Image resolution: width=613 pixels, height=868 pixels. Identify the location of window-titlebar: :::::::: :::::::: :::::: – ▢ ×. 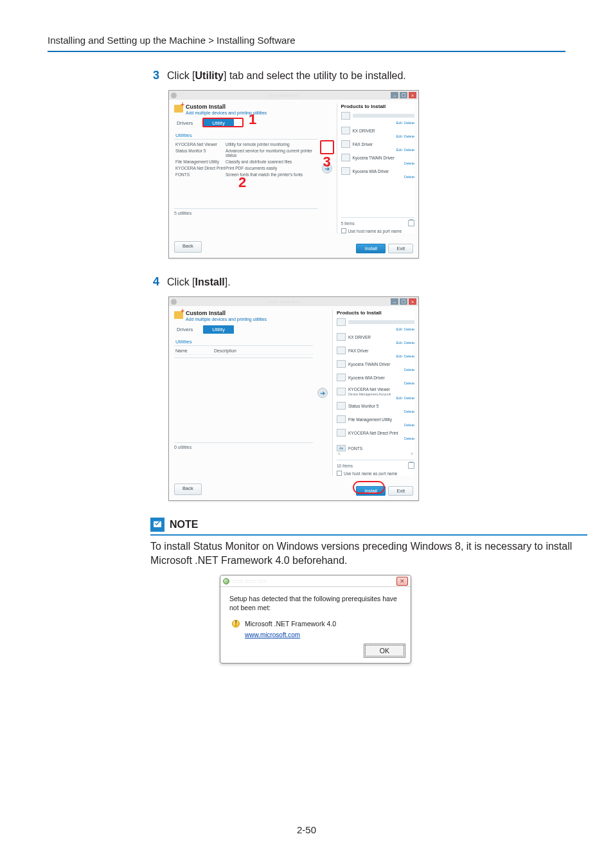
(294, 302).